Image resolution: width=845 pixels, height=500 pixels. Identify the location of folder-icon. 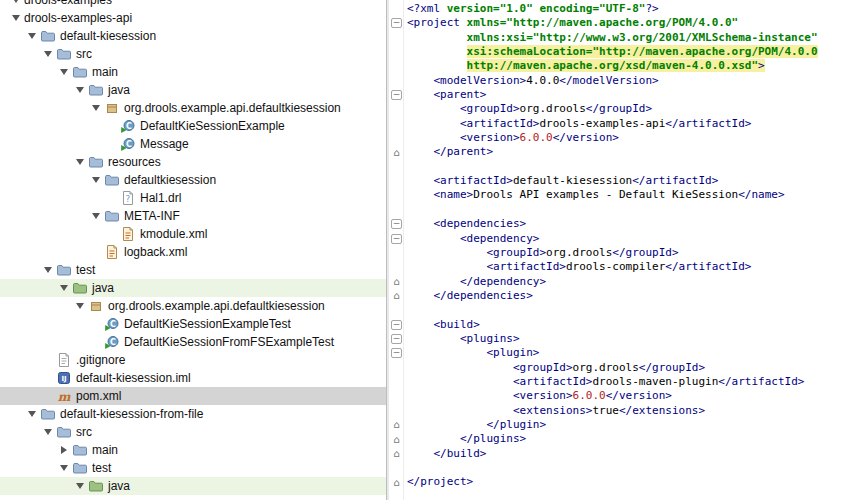
(64, 270).